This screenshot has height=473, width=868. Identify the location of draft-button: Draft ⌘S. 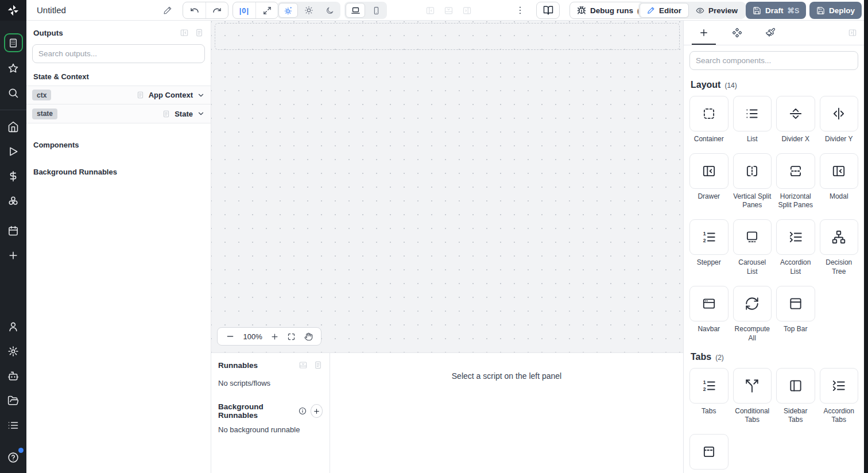
(776, 10).